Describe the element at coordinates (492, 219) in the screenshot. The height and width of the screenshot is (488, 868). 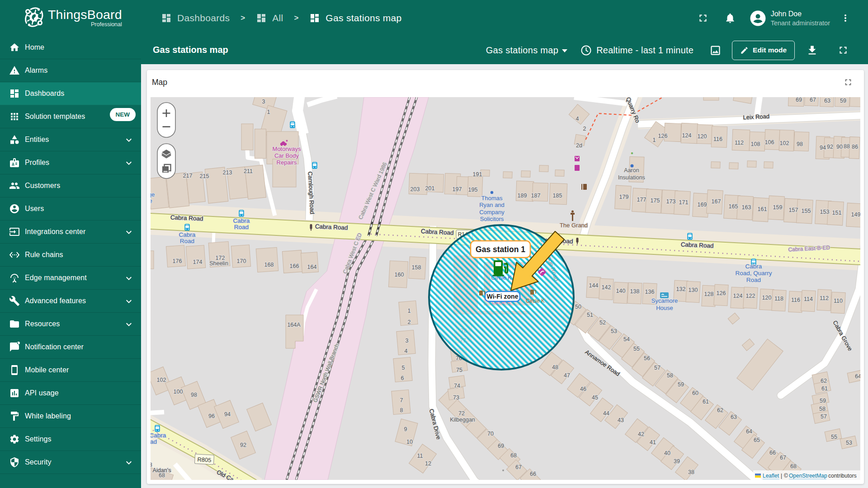
I see `svg-text: Solicitors` at that location.